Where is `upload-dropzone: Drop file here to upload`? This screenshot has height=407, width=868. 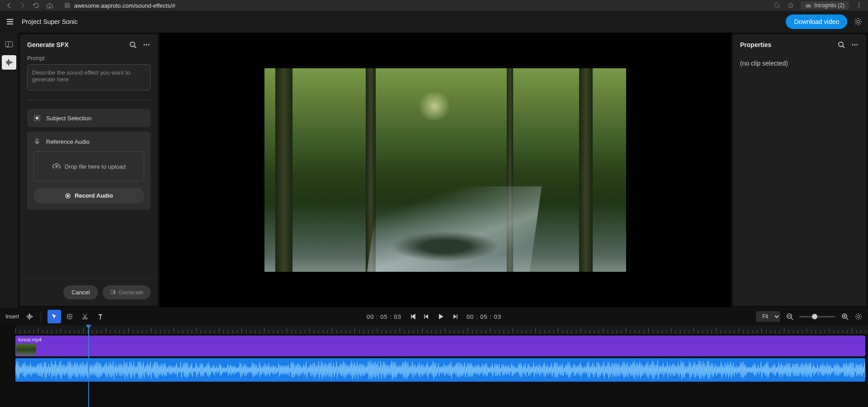
upload-dropzone: Drop file here to upload is located at coordinates (89, 166).